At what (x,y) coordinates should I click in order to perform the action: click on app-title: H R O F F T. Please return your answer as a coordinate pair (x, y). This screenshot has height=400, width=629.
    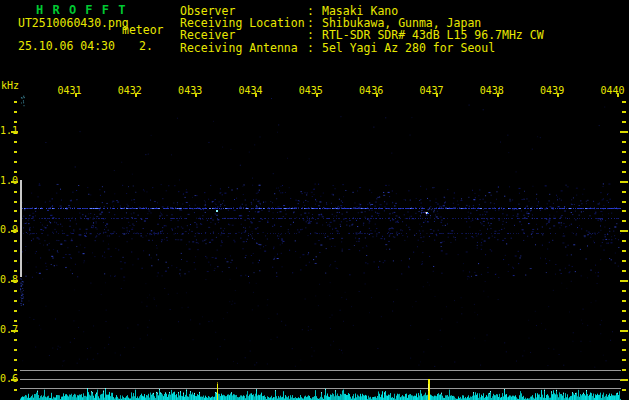
    Looking at the image, I should click on (81, 10).